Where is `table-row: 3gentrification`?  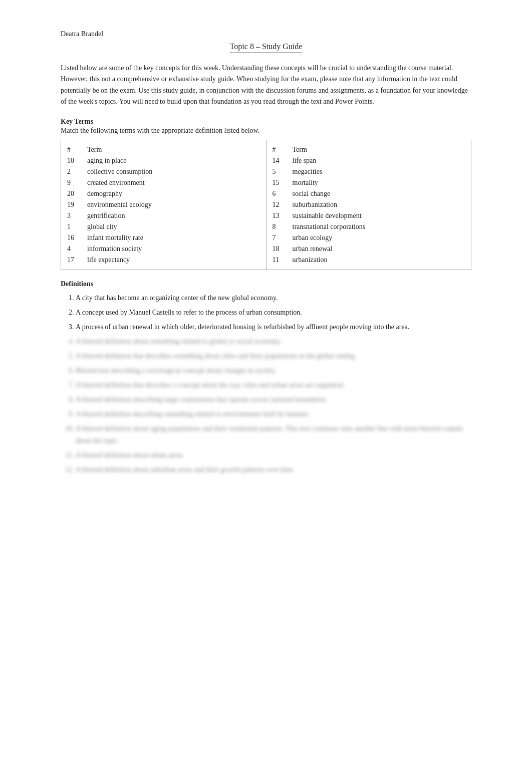 table-row: 3gentrification is located at coordinates (163, 216).